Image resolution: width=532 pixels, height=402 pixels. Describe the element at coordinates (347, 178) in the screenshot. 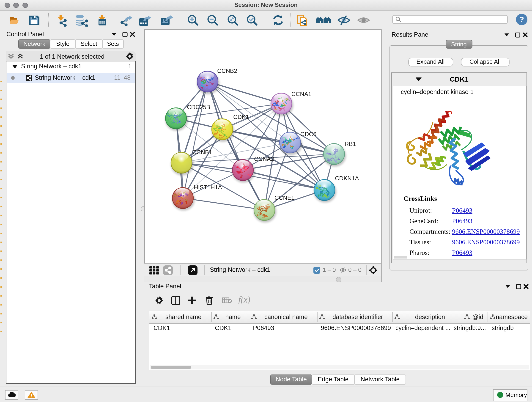

I see `svg-text: CDKN1A` at that location.